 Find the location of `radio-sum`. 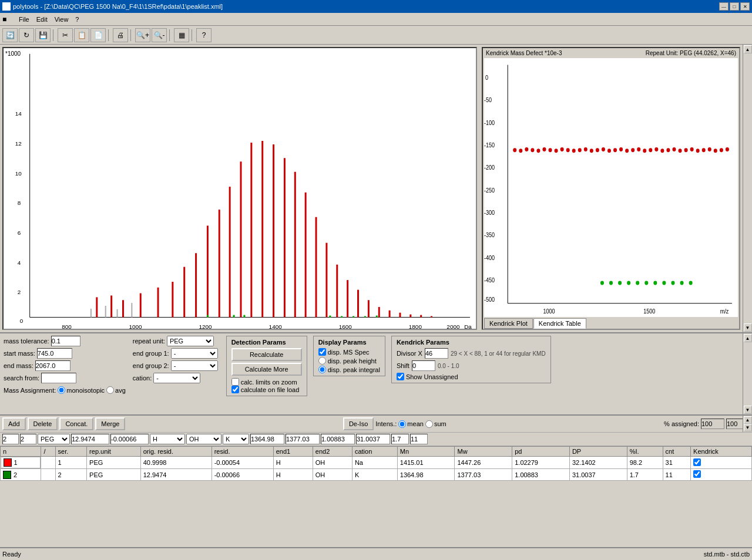

radio-sum is located at coordinates (429, 424).